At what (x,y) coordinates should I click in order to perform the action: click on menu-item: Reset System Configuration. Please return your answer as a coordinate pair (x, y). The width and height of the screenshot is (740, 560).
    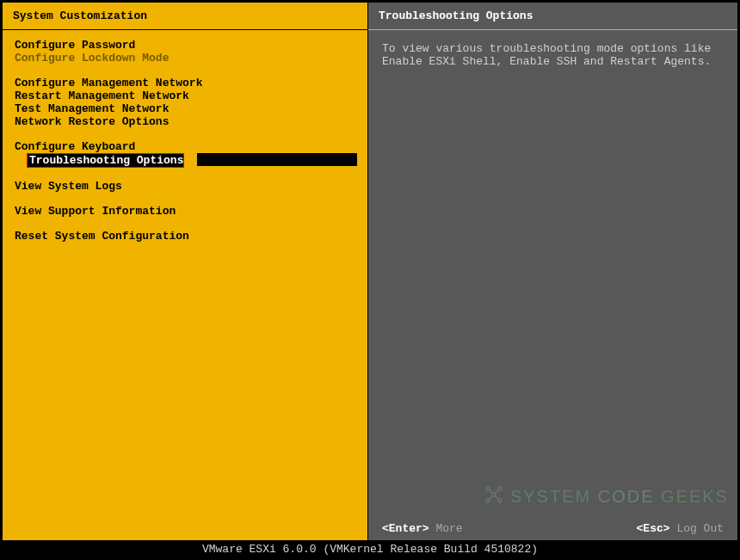
    Looking at the image, I should click on (185, 236).